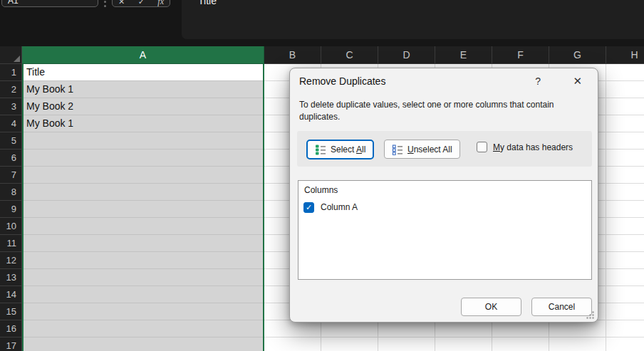 This screenshot has height=351, width=644. I want to click on select-all-button: Select All, so click(341, 150).